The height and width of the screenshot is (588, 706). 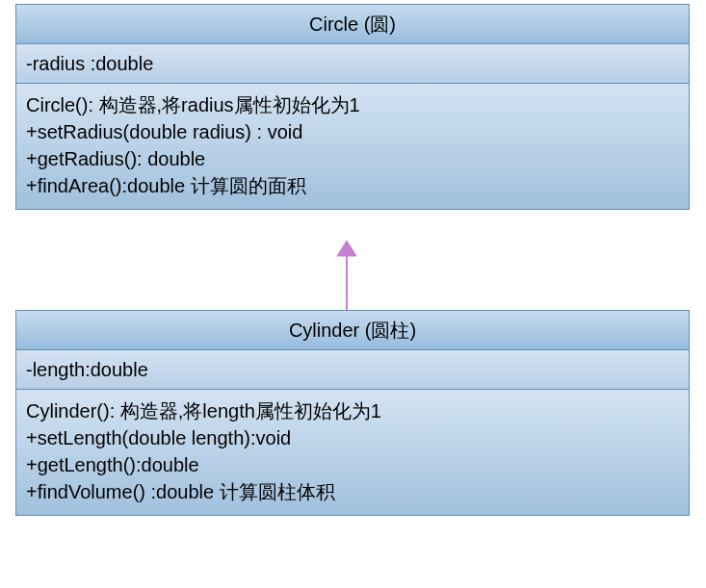 I want to click on class-attributes: -length:double, so click(x=353, y=370).